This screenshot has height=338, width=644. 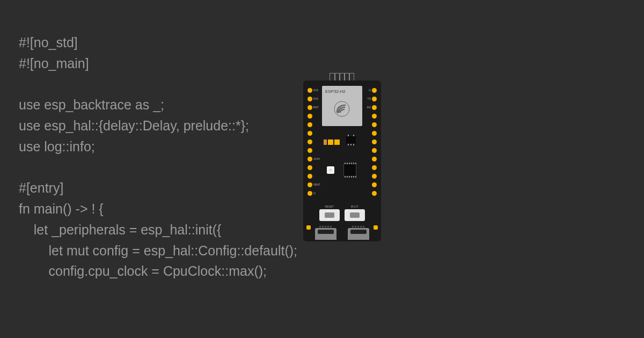 I want to click on code-line: let mut config = esp_hal::Config::defaul…, so click(x=158, y=251).